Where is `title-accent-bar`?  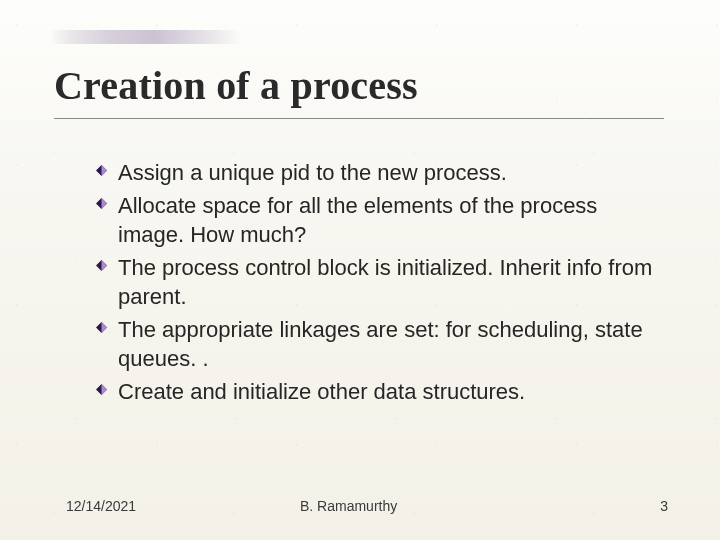 title-accent-bar is located at coordinates (145, 37).